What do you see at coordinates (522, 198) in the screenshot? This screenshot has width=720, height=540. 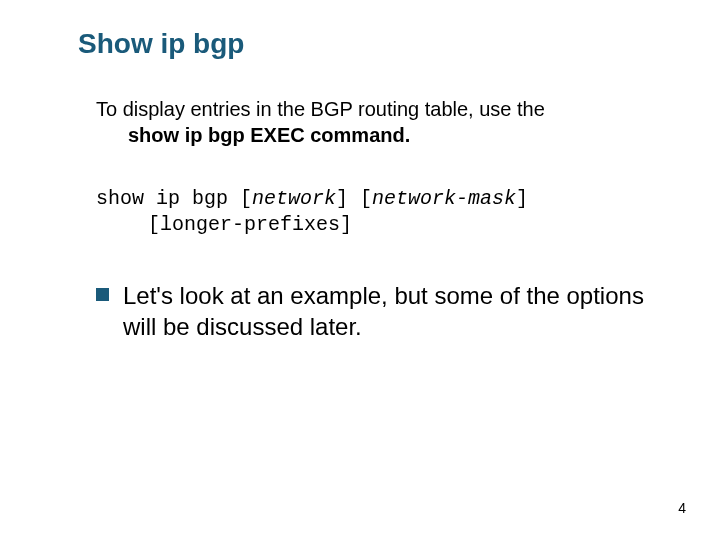 I see `syntax-part3: ]` at bounding box center [522, 198].